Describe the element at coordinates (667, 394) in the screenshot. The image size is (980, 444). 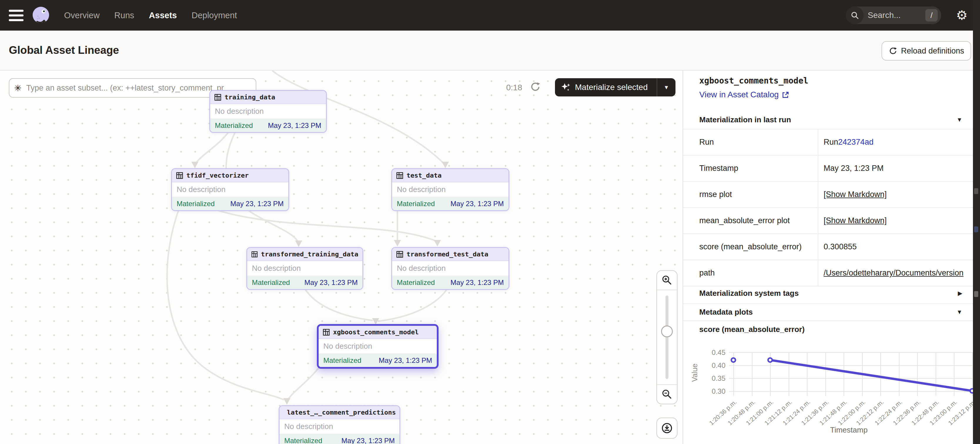
I see `zoom-out-button` at that location.